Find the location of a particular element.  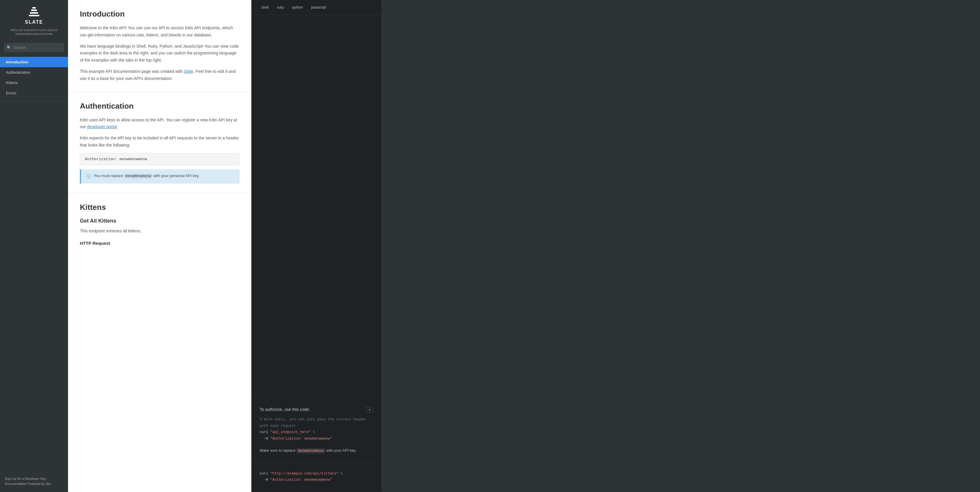

auth-info-box: ⓘ You must replace meowmeowmeow with you… is located at coordinates (160, 177).